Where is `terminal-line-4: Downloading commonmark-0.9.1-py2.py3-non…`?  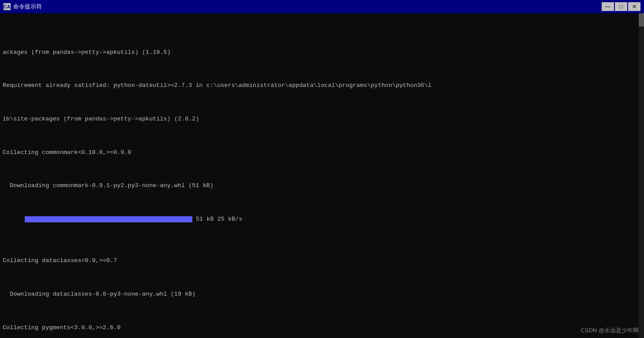
terminal-line-4: Downloading commonmark-0.9.1-py2.py3-non… is located at coordinates (322, 186).